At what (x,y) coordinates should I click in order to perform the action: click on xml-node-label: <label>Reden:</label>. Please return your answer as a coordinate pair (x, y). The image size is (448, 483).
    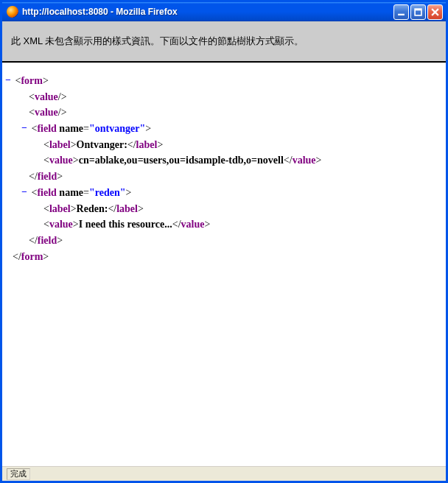
    Looking at the image, I should click on (242, 209).